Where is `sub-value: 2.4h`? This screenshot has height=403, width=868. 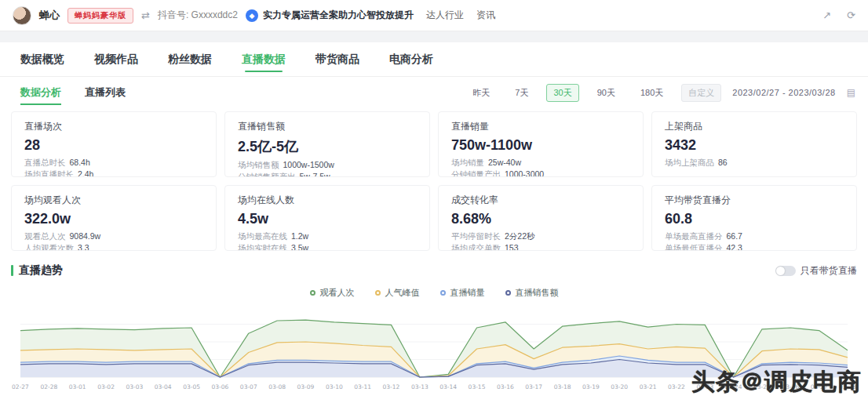 sub-value: 2.4h is located at coordinates (86, 173).